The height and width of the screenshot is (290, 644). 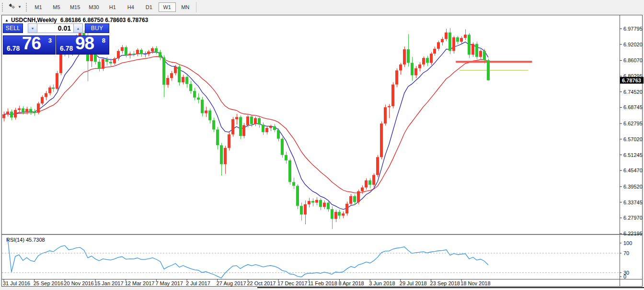 I want to click on timeframe-button-m5: M5, so click(x=57, y=7).